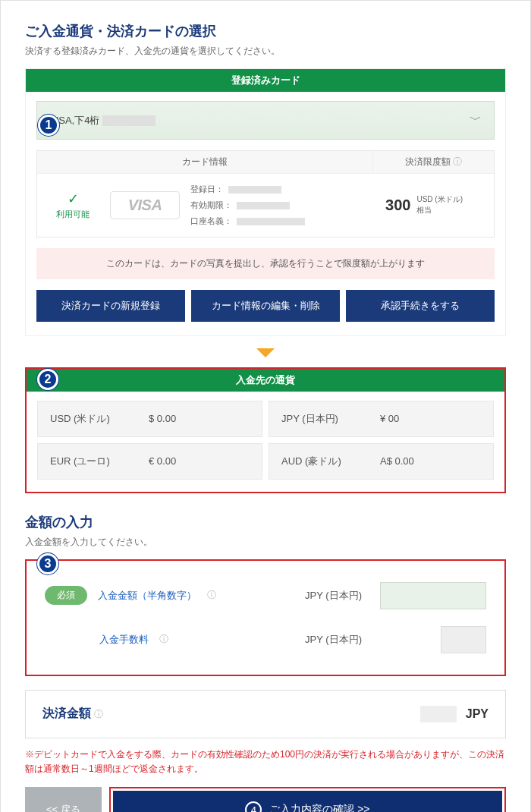 Image resolution: width=531 pixels, height=812 pixels. Describe the element at coordinates (253, 807) in the screenshot. I see `step-badge-4: 4` at that location.